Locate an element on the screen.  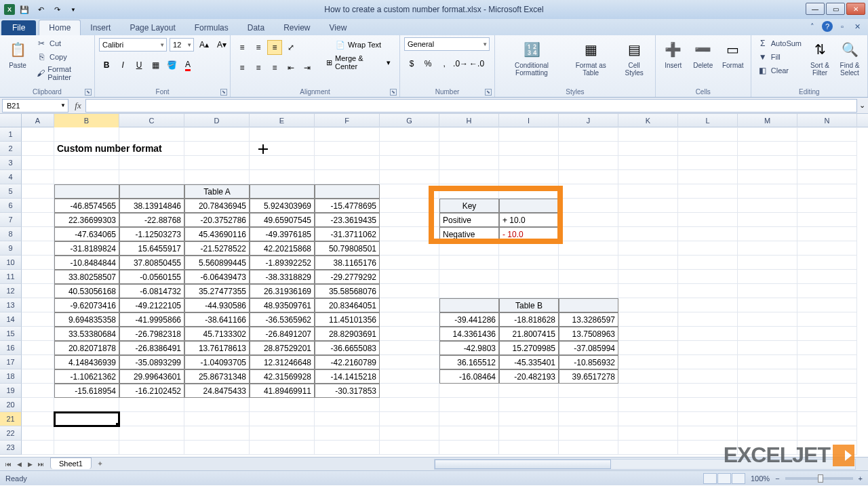
cell: 4.148436939 is located at coordinates (87, 362).